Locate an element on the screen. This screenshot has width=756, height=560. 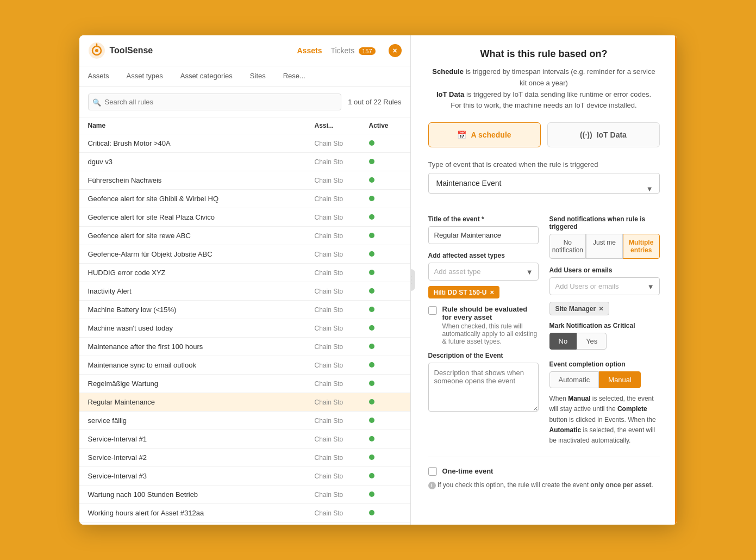
subnav-assets: Assets is located at coordinates (103, 76).